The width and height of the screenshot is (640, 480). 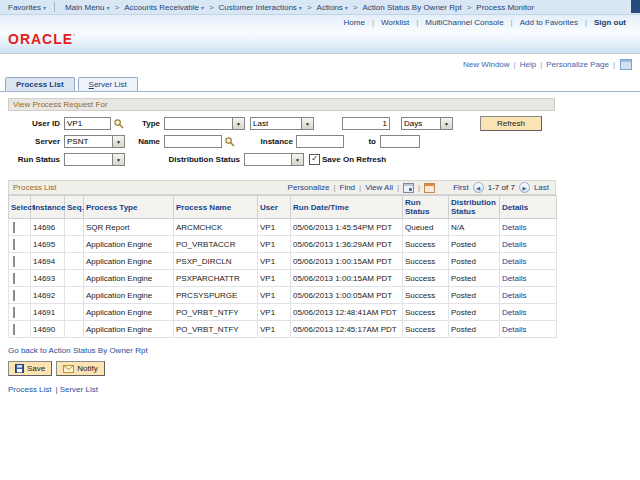 What do you see at coordinates (283, 312) in the screenshot?
I see `table-row: 14691Application EnginePO_VRBT_NTFYVP105…` at bounding box center [283, 312].